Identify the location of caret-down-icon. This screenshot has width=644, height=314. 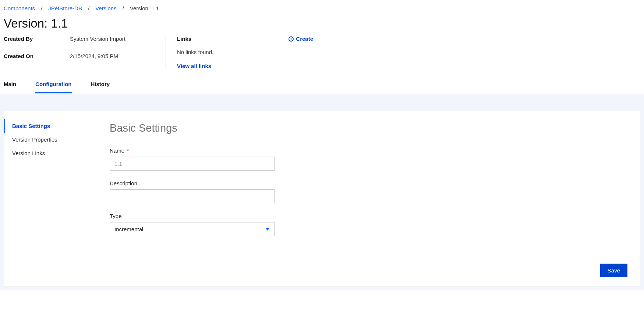
(268, 229).